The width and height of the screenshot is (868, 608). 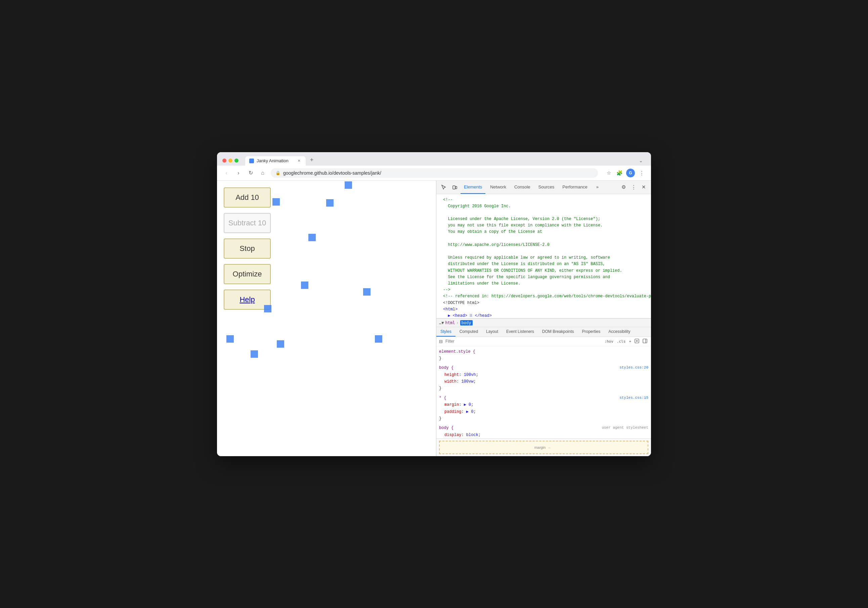 I want to click on subtab-event-listeners: Event Listeners, so click(x=520, y=332).